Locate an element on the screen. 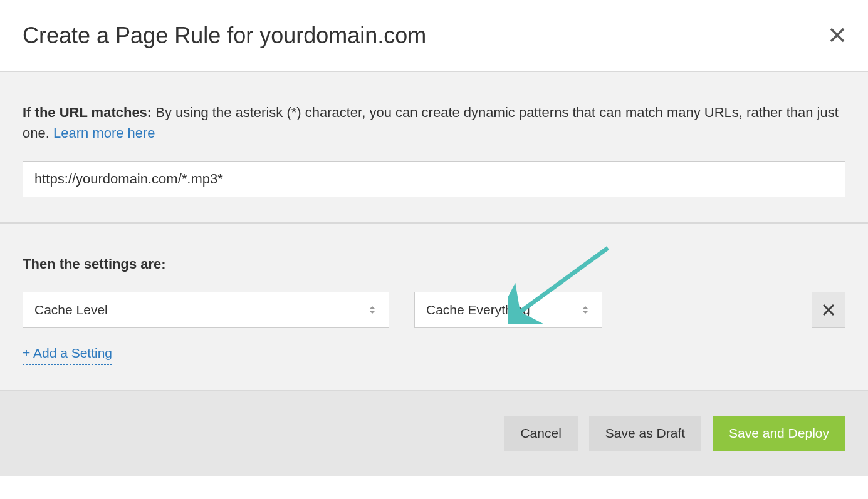  save-draft-button: Save as Draft is located at coordinates (646, 433).